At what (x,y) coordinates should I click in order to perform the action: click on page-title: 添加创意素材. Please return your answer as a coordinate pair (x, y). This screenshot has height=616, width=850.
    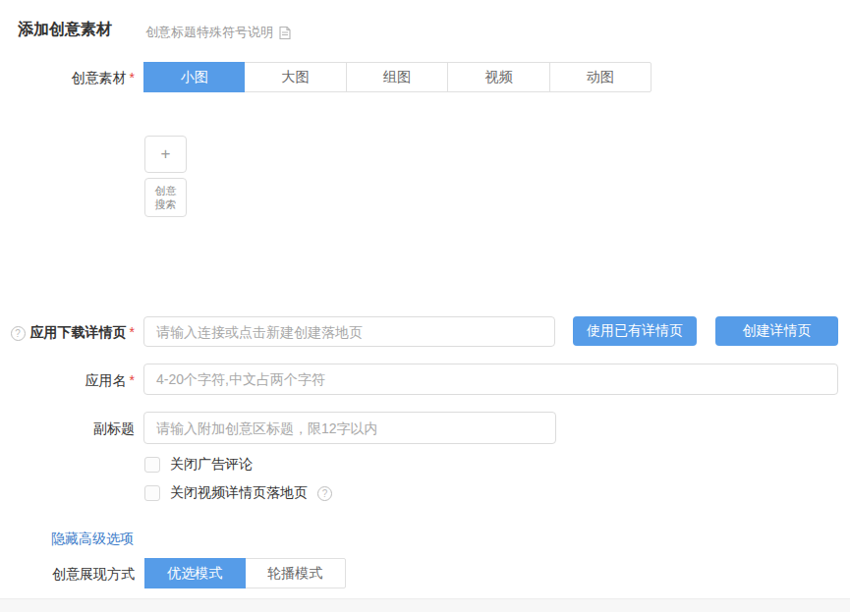
    Looking at the image, I should click on (65, 29).